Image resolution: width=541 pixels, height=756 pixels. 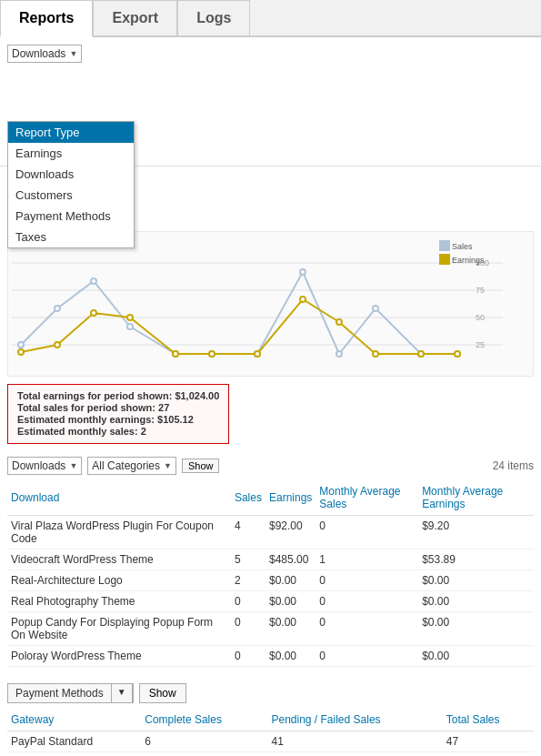 What do you see at coordinates (71, 195) in the screenshot?
I see `menu-item-customers: Customers` at bounding box center [71, 195].